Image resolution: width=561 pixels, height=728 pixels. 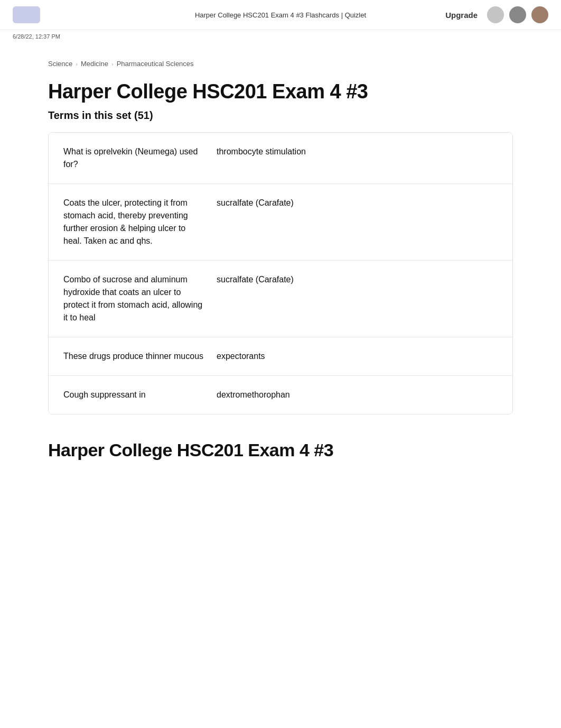 What do you see at coordinates (95, 63) in the screenshot?
I see `breadcrumb-medicine: Medicine` at bounding box center [95, 63].